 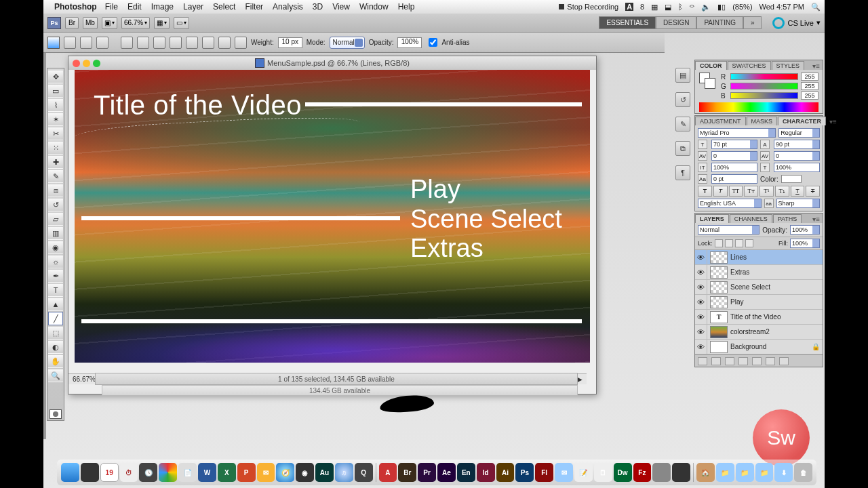 What do you see at coordinates (797, 191) in the screenshot?
I see `underline-button: T` at bounding box center [797, 191].